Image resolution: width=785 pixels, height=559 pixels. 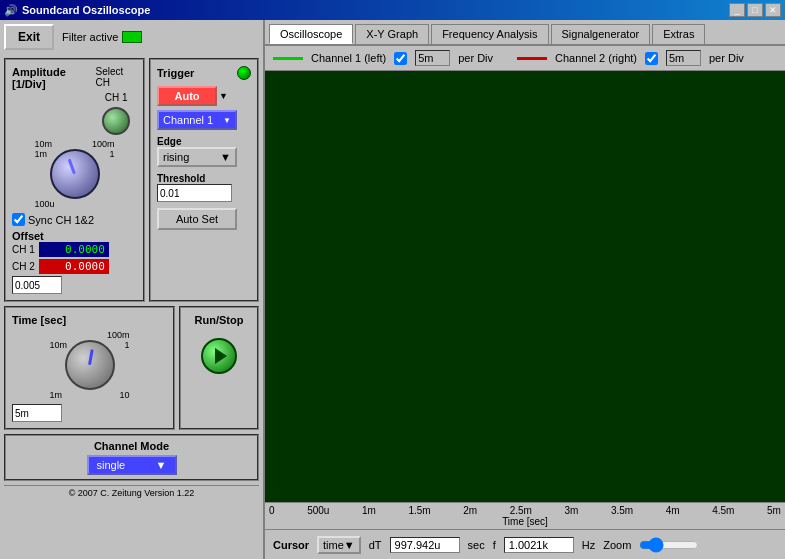 I want to click on maximize-button: □, so click(x=755, y=10).